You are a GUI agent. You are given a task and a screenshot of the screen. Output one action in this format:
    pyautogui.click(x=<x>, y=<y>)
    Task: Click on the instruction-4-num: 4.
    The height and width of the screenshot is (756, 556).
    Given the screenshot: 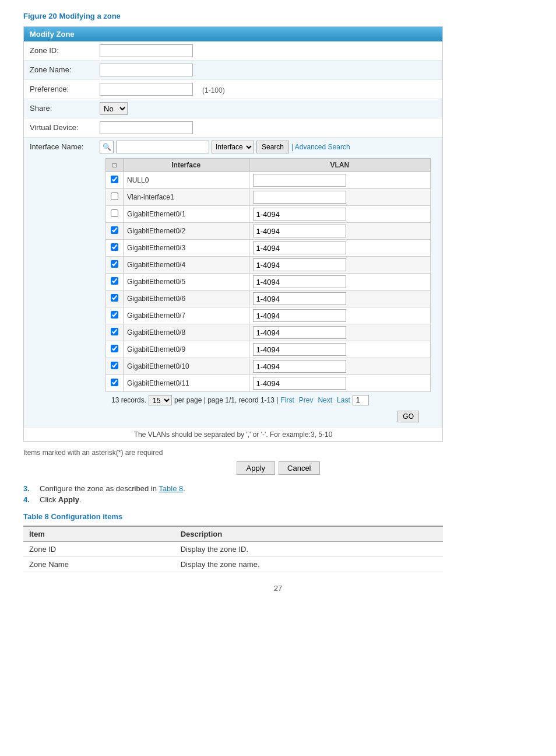 What is the action you would take?
    pyautogui.click(x=29, y=499)
    